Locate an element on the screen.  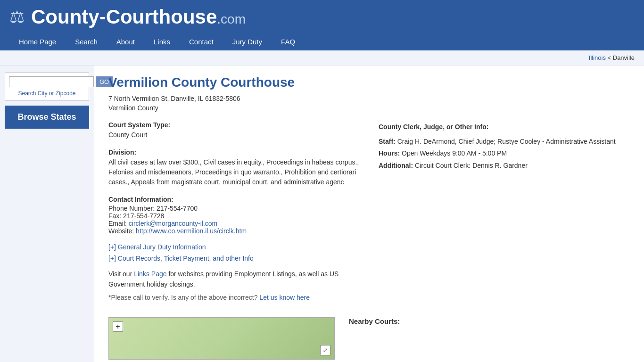
division-label: Division: is located at coordinates (234, 152).